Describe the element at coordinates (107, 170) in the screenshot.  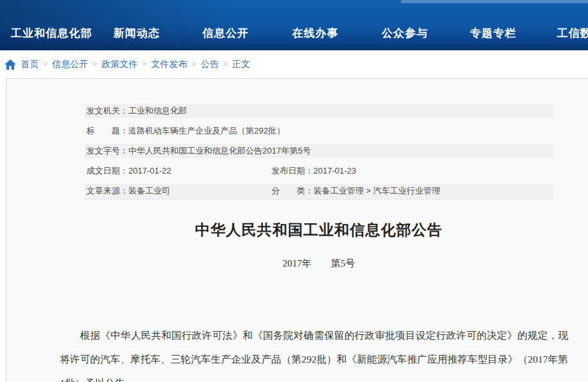
I see `meta-label: 成文日期：` at that location.